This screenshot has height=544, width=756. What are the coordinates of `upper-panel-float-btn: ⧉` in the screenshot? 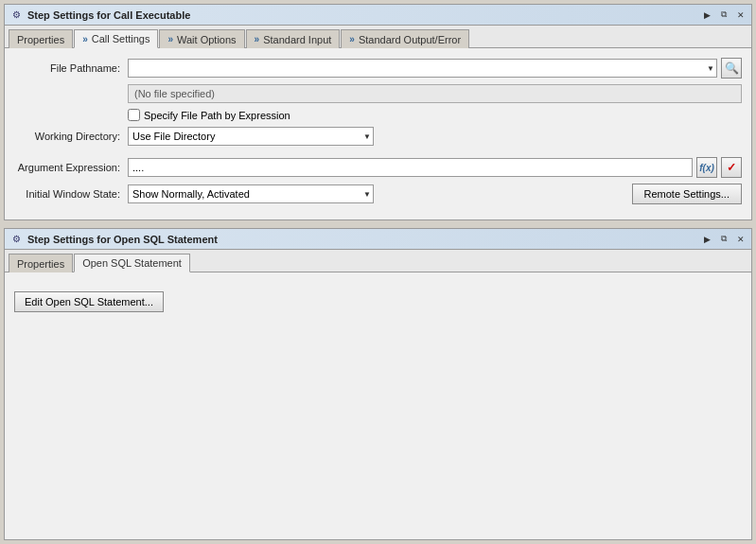 It's located at (724, 15).